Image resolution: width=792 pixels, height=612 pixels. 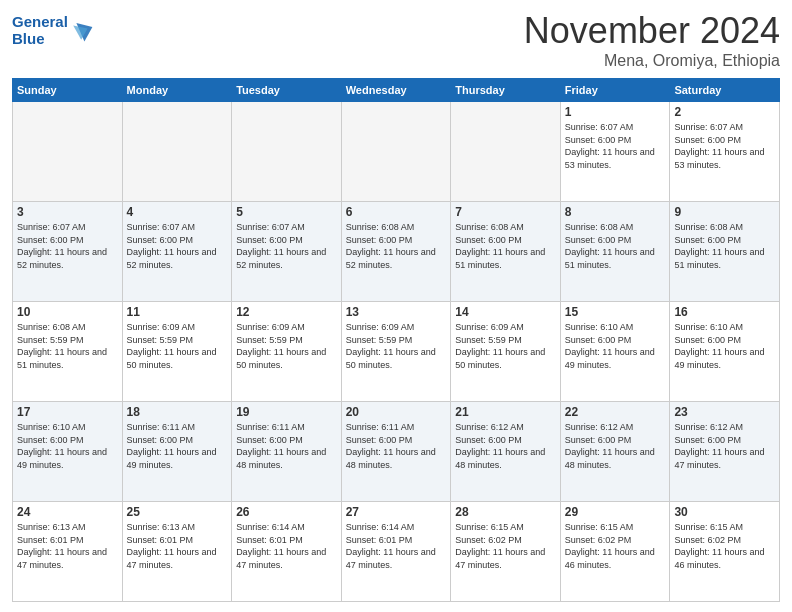 What do you see at coordinates (725, 252) in the screenshot?
I see `table-row: 9Sunrise: 6:08 AMSunset: 6:00 PMDaylight…` at bounding box center [725, 252].